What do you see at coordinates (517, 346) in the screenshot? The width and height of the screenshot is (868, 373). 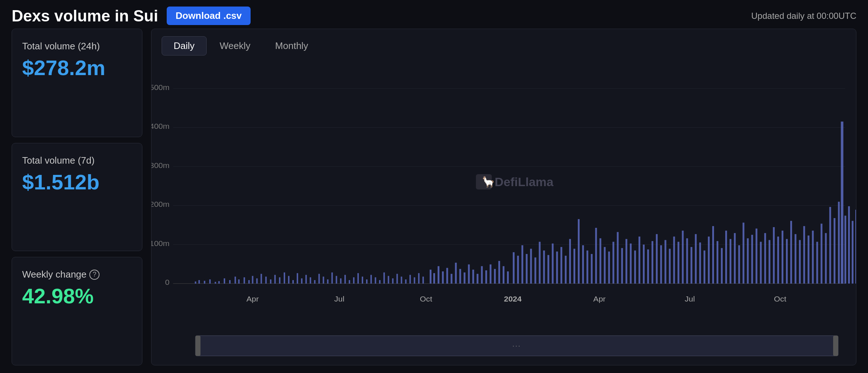 I see `range-fill: ···` at bounding box center [517, 346].